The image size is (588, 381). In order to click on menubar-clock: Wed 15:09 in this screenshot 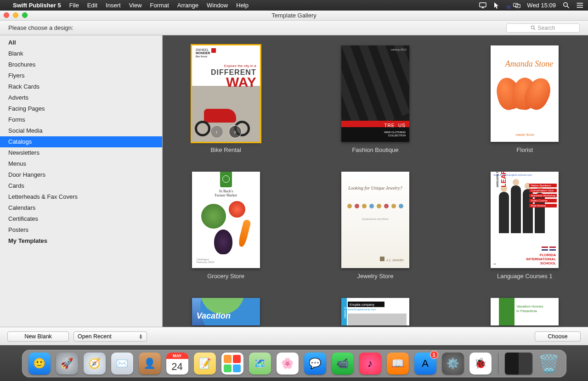, I will do `click(541, 6)`.